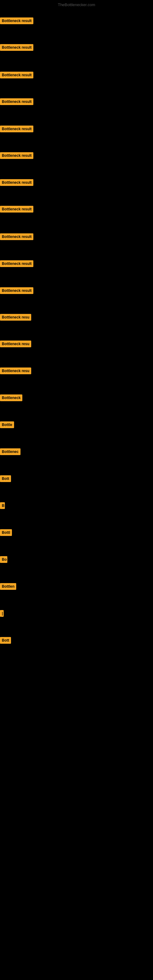  Describe the element at coordinates (17, 21) in the screenshot. I see `bottleneck-badge-1: Bottleneck result` at that location.